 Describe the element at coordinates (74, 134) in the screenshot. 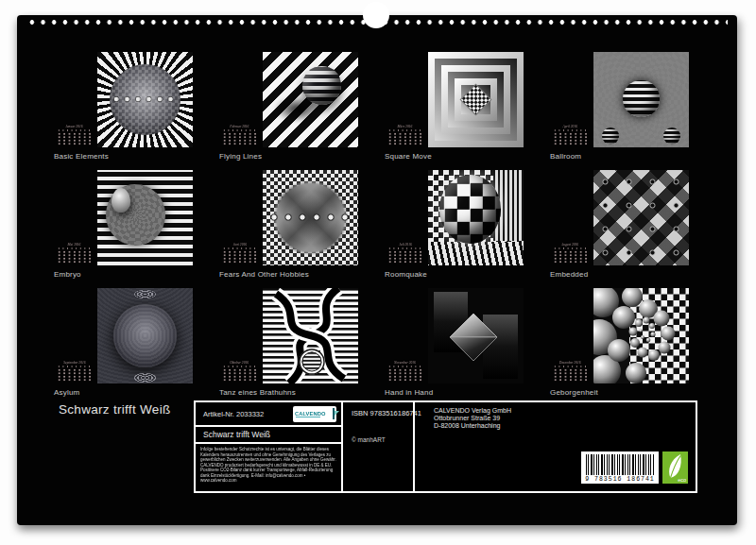

I see `mini-month-calendar: Januar 2016` at that location.